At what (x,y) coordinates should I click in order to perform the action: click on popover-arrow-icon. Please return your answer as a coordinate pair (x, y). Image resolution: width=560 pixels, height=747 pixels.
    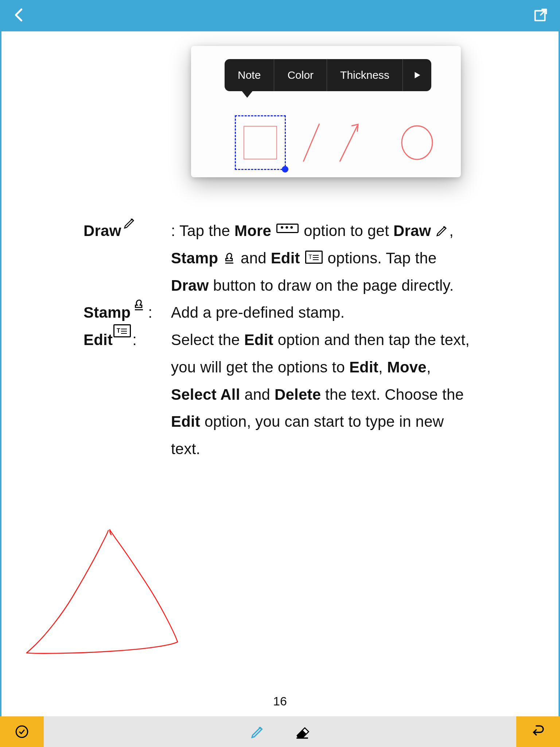
    Looking at the image, I should click on (247, 94).